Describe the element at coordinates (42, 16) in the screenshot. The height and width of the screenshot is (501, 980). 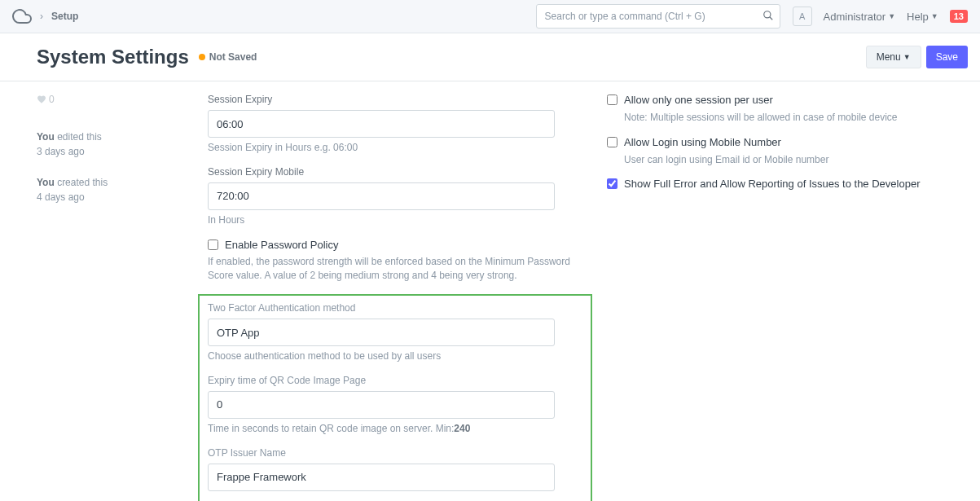
I see `chevron-right-icon: ›` at that location.